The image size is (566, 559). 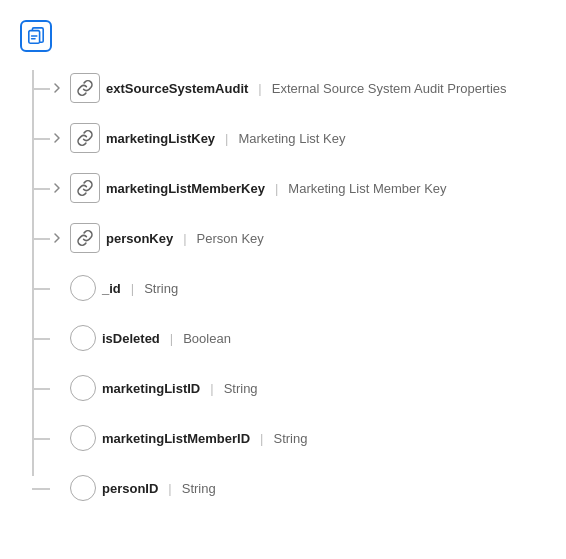 What do you see at coordinates (298, 188) in the screenshot?
I see `tree-item: marketingListMemberKey|Marketing List Me…` at bounding box center [298, 188].